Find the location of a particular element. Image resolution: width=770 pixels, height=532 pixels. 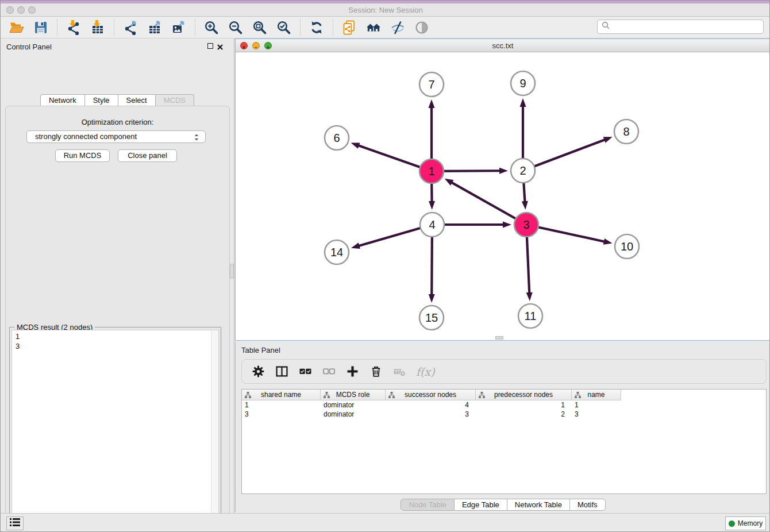

import-network-icon is located at coordinates (74, 28).